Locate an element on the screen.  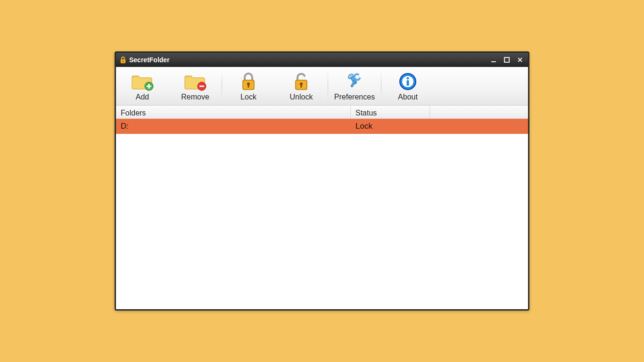
cell-status: Lock is located at coordinates (390, 126).